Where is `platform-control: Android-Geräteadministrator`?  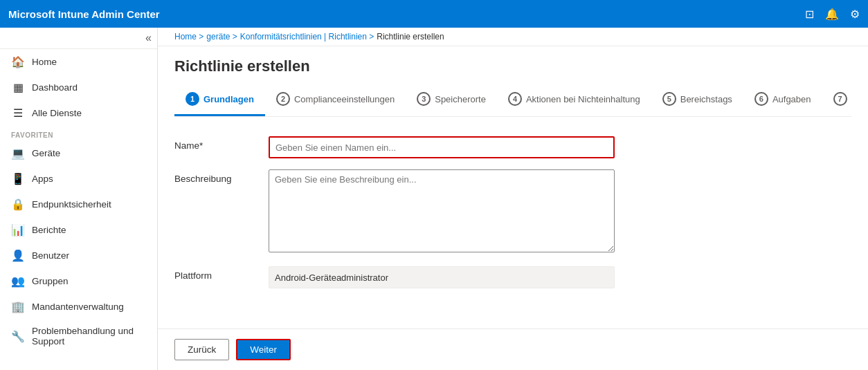 platform-control: Android-Geräteadministrator is located at coordinates (442, 277).